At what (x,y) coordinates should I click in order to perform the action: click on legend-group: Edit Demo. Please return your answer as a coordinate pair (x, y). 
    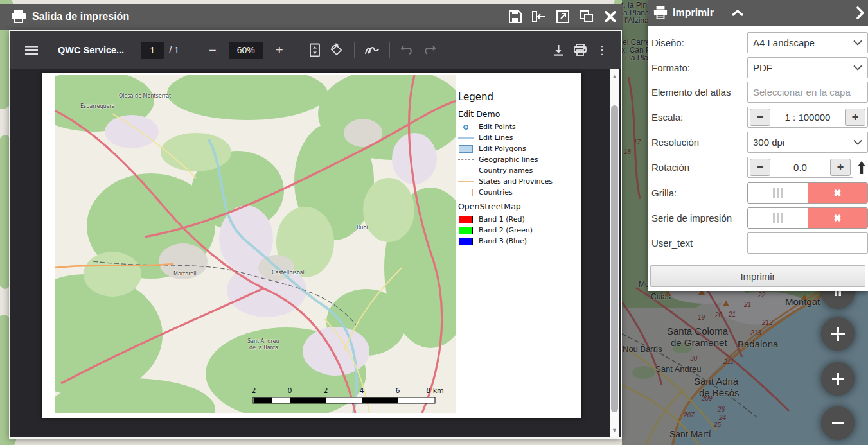
    Looking at the image, I should click on (518, 114).